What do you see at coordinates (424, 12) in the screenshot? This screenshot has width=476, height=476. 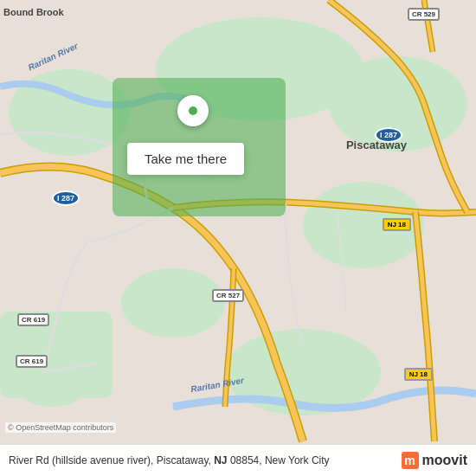 I see `cr529-badge: CR 529` at bounding box center [424, 12].